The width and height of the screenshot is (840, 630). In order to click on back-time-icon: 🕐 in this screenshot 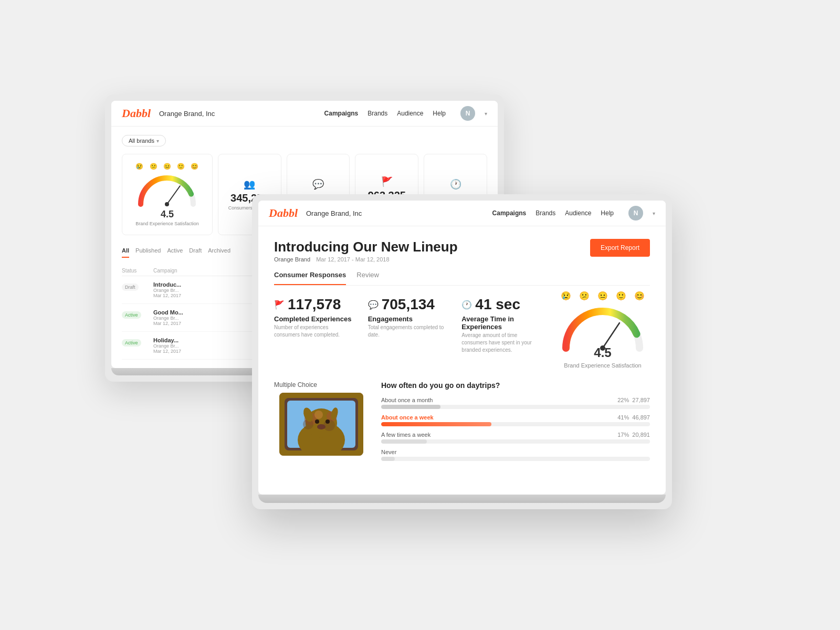, I will do `click(456, 184)`.